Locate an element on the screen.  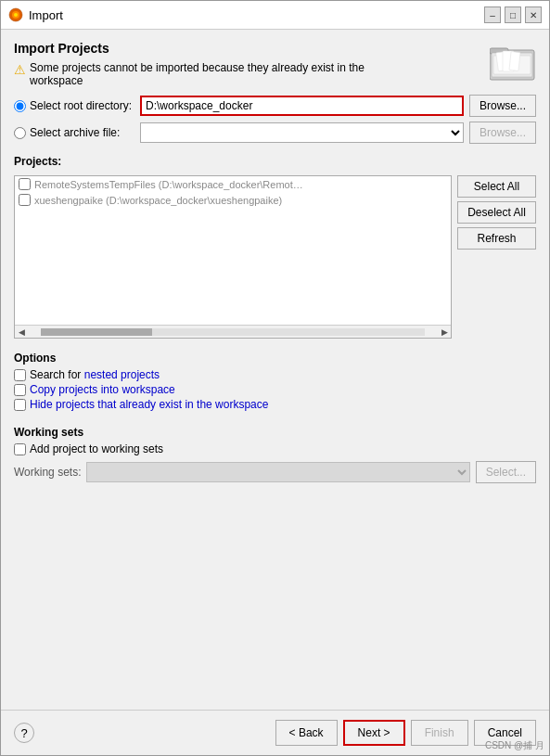
hide-projects-row: Hide projects that already exist in the … is located at coordinates (275, 404).